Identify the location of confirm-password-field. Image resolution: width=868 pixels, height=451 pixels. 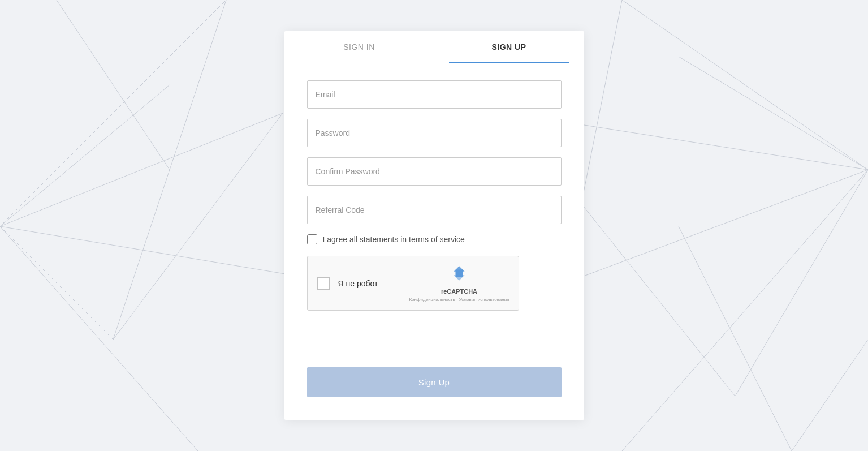
(434, 171).